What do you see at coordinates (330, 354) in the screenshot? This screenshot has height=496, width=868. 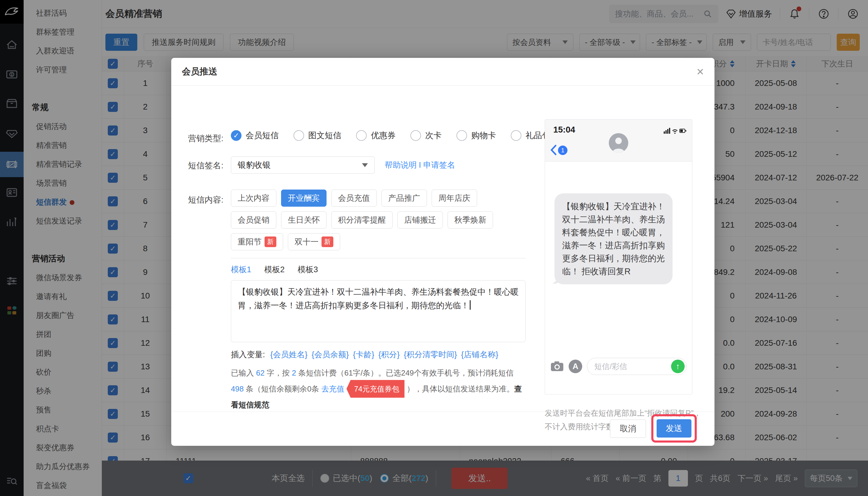 I see `variable-token: {会员余额}` at bounding box center [330, 354].